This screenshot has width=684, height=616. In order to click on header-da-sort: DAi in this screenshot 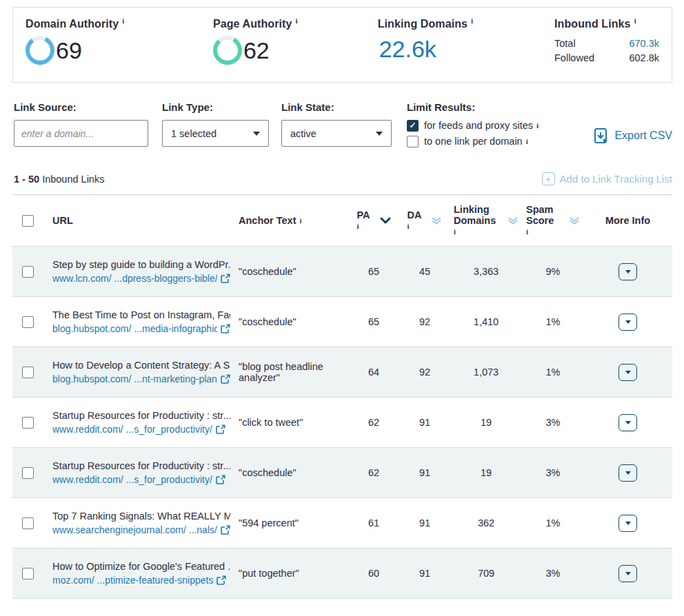, I will do `click(425, 220)`.